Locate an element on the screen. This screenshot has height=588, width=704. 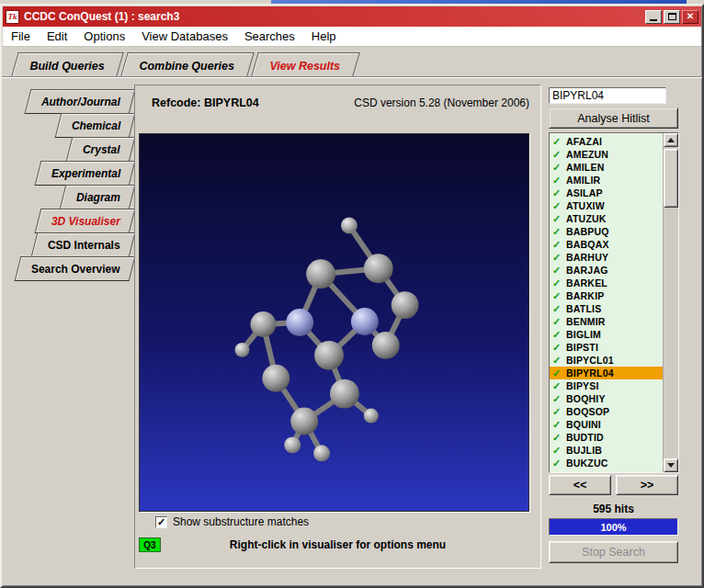
analyse-hitlist-button: Analyse Hitlist is located at coordinates (614, 118).